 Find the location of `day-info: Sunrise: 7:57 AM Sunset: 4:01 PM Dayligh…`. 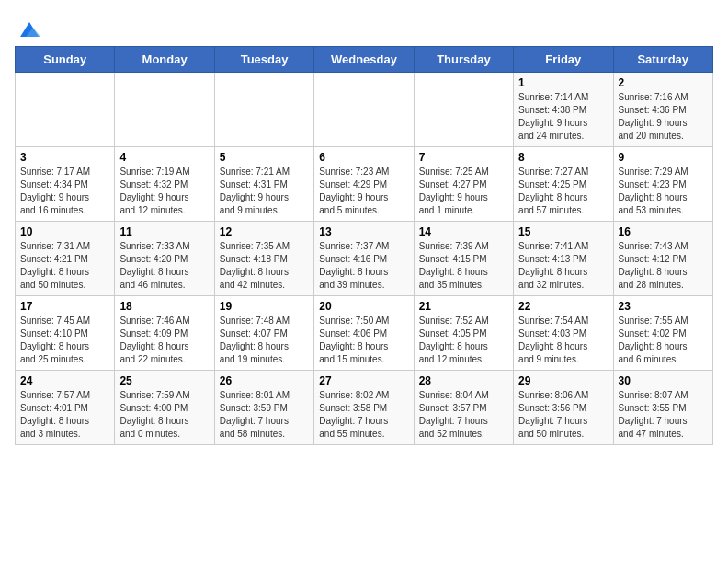

day-info: Sunrise: 7:57 AM Sunset: 4:01 PM Dayligh… is located at coordinates (64, 415).